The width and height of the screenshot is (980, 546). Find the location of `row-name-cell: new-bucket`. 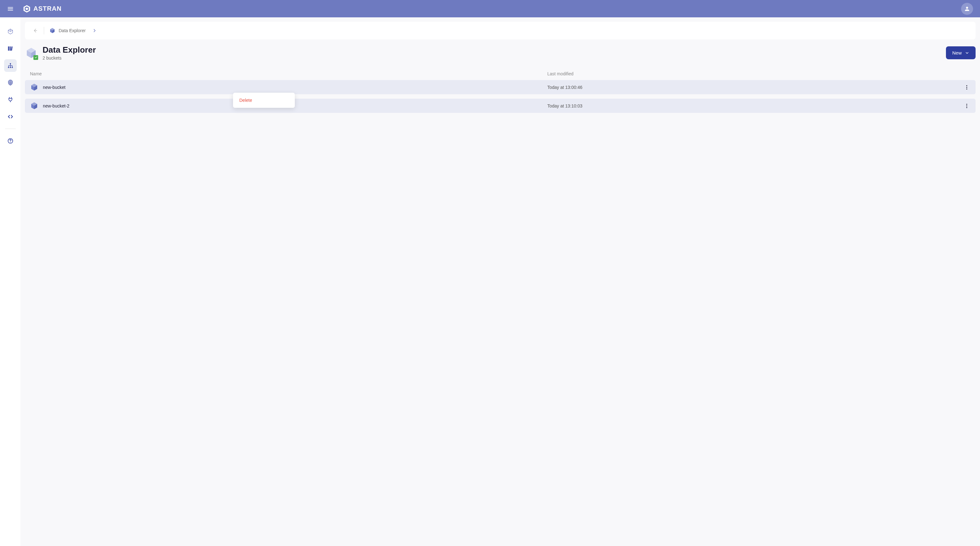

row-name-cell: new-bucket is located at coordinates (289, 87).